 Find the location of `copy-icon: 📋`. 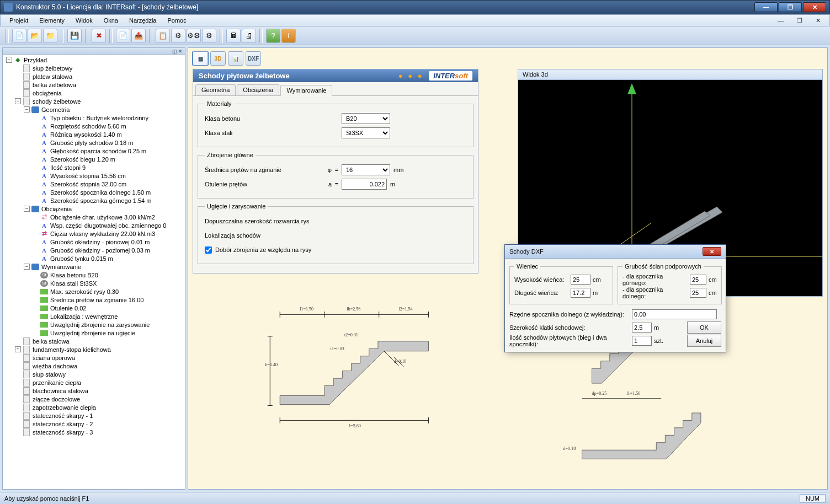

copy-icon: 📋 is located at coordinates (163, 36).